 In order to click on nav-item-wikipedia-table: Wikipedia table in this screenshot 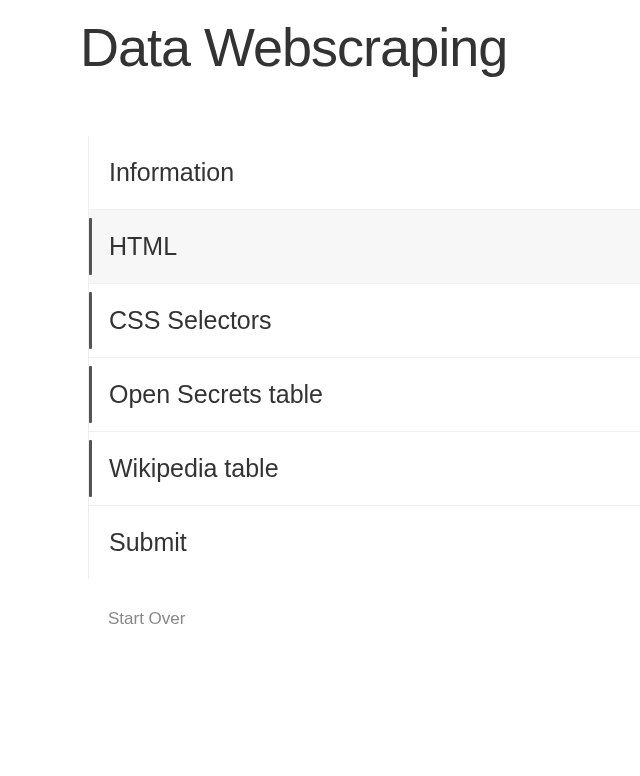, I will do `click(364, 469)`.